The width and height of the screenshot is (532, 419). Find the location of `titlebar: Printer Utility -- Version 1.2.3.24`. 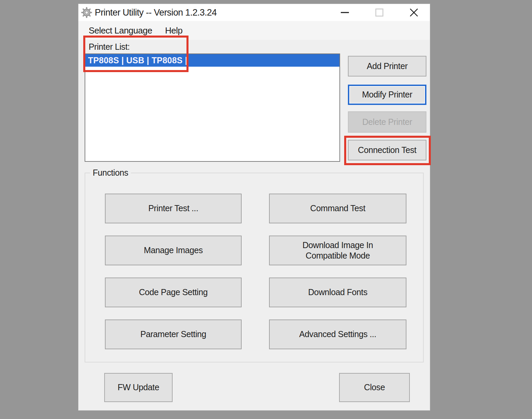

titlebar: Printer Utility -- Version 1.2.3.24 is located at coordinates (254, 13).